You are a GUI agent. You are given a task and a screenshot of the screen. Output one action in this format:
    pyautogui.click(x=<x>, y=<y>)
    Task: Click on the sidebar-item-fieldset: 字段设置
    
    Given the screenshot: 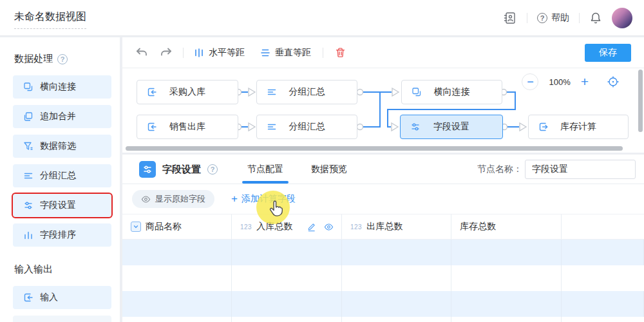 What is the action you would take?
    pyautogui.click(x=62, y=205)
    